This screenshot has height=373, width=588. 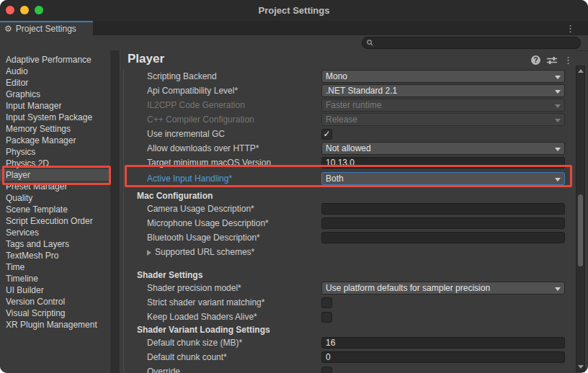 I want to click on page-title: Player, so click(x=146, y=59).